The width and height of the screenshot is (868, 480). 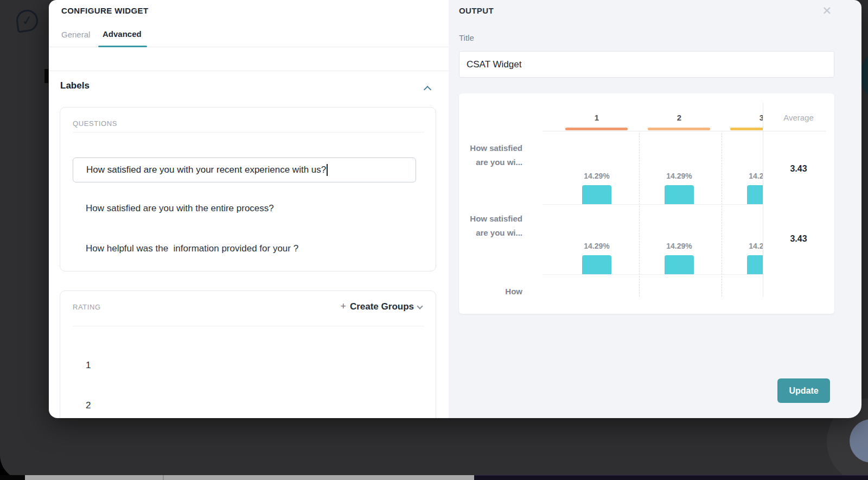 I want to click on rating-item: 1, so click(x=88, y=365).